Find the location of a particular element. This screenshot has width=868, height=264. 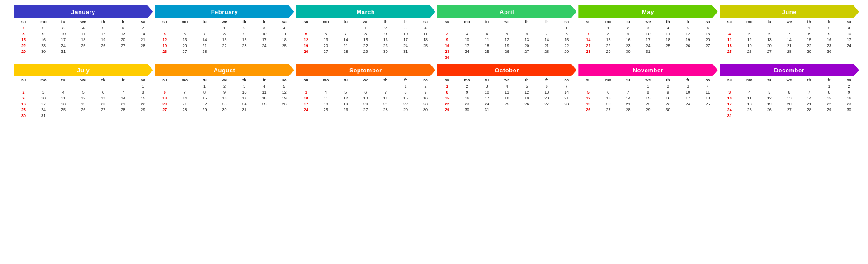

day-cell: 9 is located at coordinates (668, 92).